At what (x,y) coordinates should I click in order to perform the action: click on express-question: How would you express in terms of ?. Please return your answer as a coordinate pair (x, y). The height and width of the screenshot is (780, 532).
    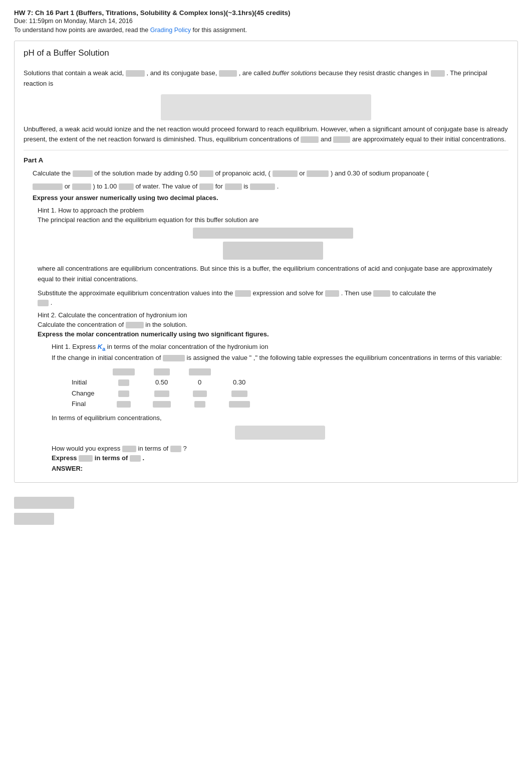
    Looking at the image, I should click on (280, 448).